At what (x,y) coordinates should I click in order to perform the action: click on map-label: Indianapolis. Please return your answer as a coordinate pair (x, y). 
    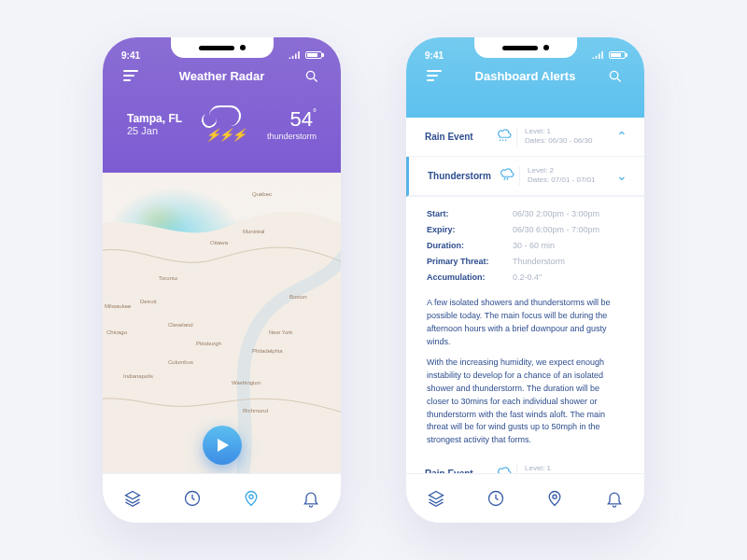
    Looking at the image, I should click on (138, 376).